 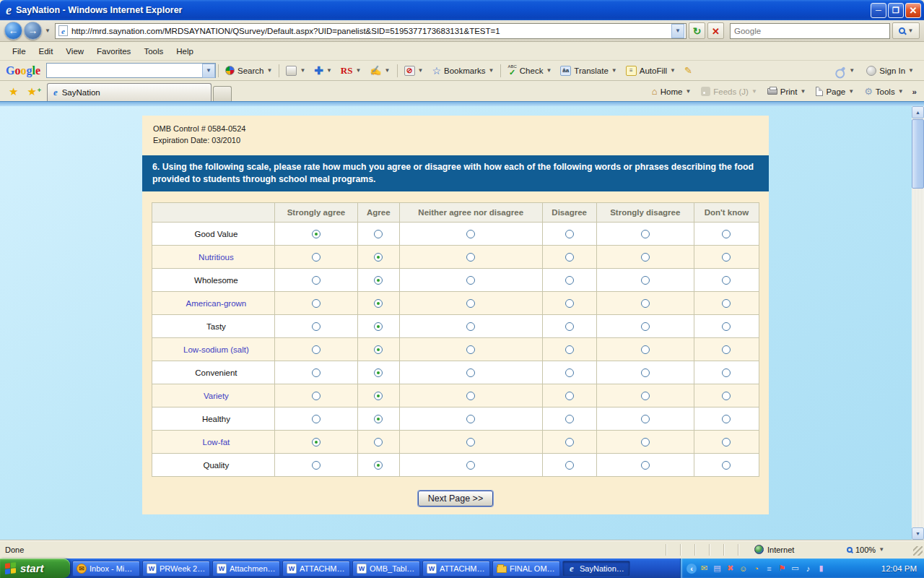 What do you see at coordinates (33, 30) in the screenshot?
I see `forward-button: →` at bounding box center [33, 30].